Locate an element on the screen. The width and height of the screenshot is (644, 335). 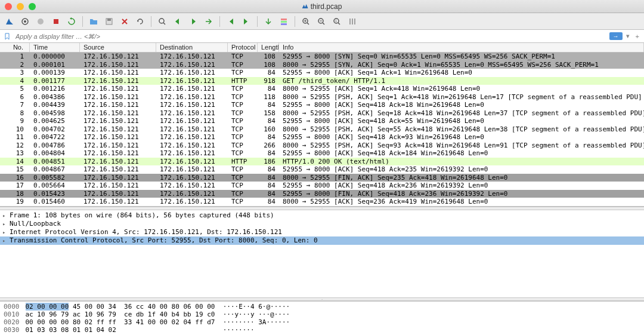
detail-tree-label: Frame 1: 108 bytes on wire (864 bits), 5… is located at coordinates (142, 216).